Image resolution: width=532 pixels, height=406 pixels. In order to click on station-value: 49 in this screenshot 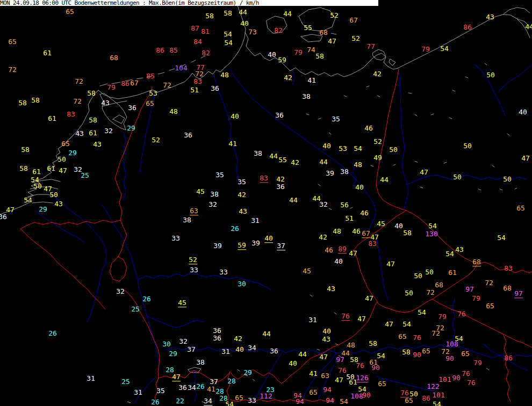, I will do `click(378, 158)`.